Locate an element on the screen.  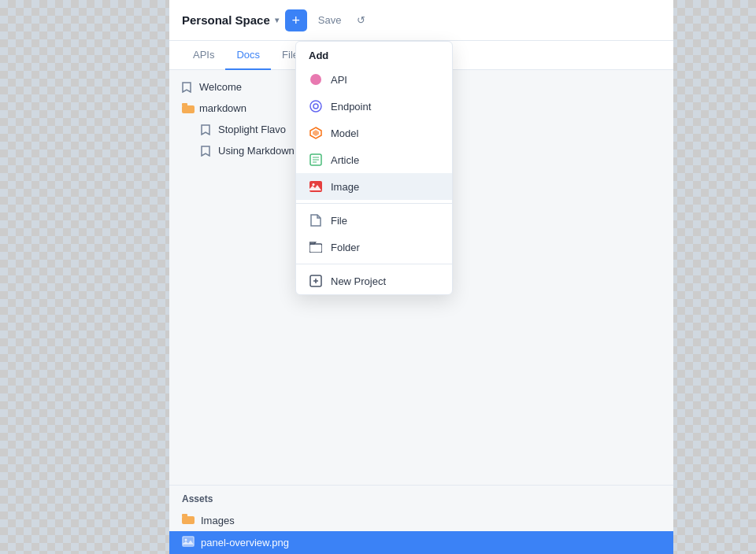
undo-button: ↺ is located at coordinates (361, 20).